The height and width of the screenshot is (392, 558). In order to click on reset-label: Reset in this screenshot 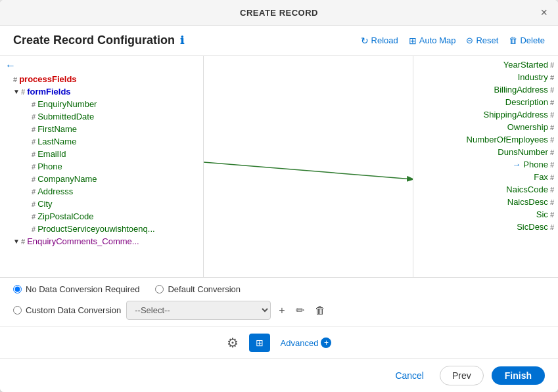, I will do `click(487, 41)`.